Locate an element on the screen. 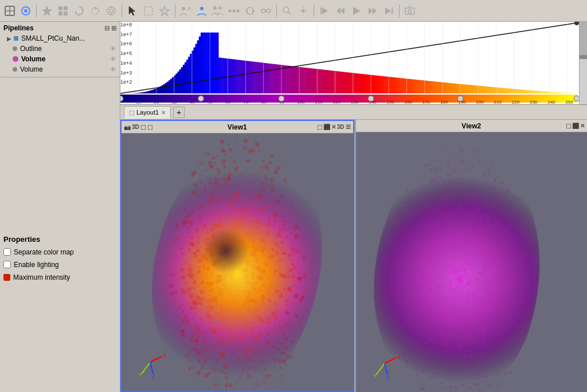  gear2-icon is located at coordinates (303, 11).